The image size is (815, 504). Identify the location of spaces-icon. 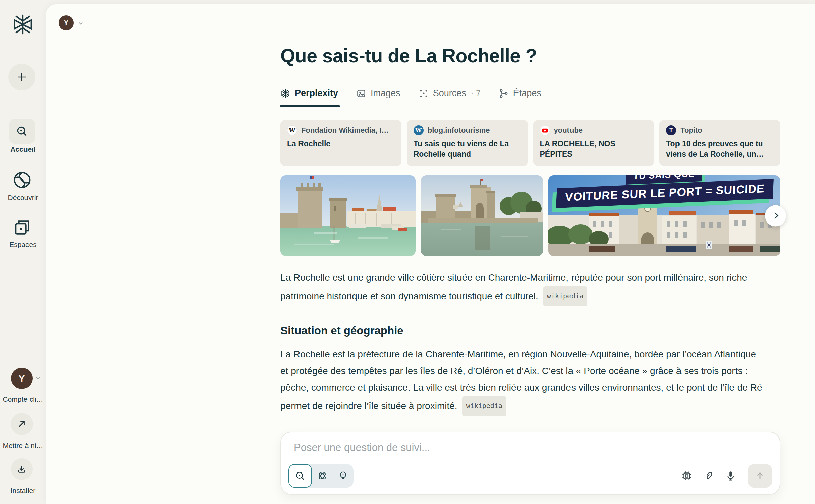
(22, 228).